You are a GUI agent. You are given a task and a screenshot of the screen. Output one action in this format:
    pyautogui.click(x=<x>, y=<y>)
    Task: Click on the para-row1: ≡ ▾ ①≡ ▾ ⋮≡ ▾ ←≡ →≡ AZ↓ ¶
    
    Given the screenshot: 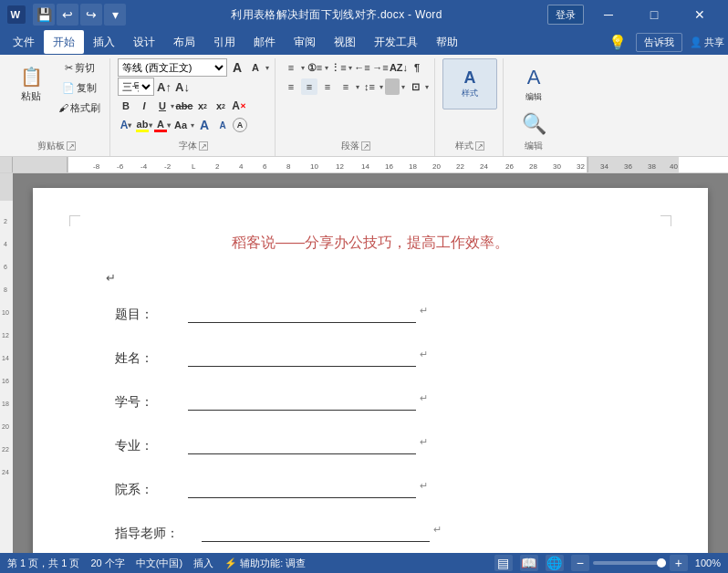 What is the action you would take?
    pyautogui.click(x=356, y=68)
    